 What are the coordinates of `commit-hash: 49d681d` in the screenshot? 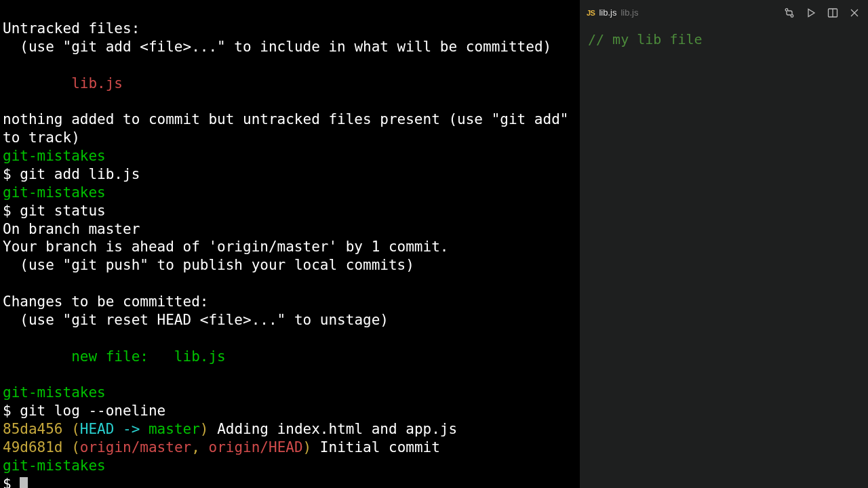 It's located at (33, 447).